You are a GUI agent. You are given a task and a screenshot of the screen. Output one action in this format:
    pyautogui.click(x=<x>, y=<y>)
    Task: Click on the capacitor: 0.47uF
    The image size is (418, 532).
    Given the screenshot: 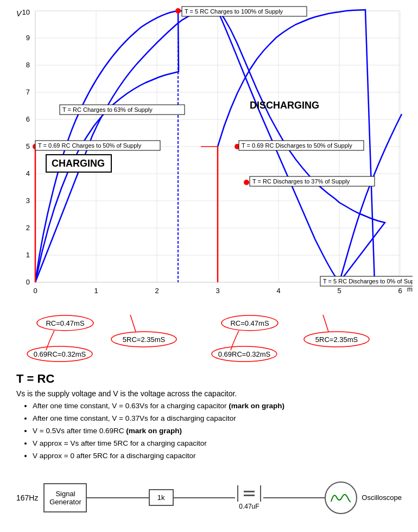 What is the action you would take?
    pyautogui.click(x=249, y=498)
    